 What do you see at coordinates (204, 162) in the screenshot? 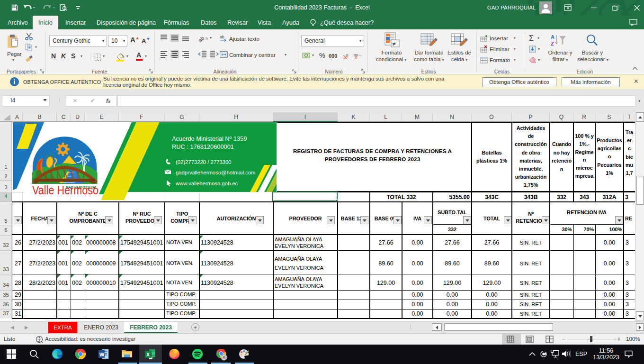
I see `svg-text: (02)2773220 / 2773300` at bounding box center [204, 162].